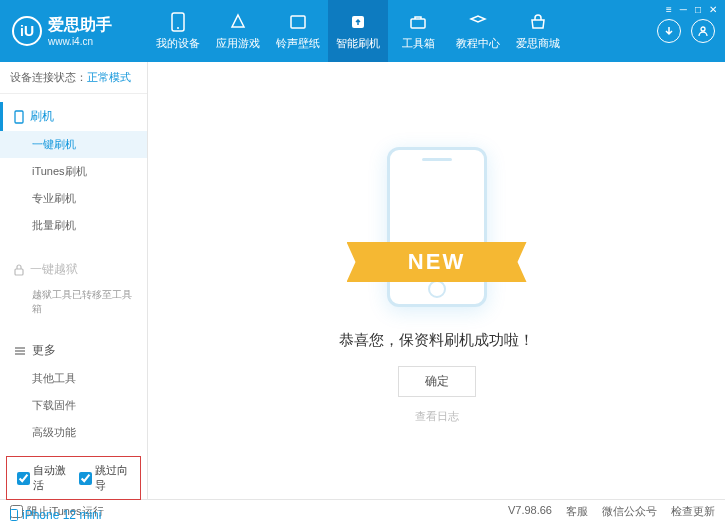 The height and width of the screenshot is (523, 725). I want to click on nav-tutorials: 教程中心, so click(478, 31).